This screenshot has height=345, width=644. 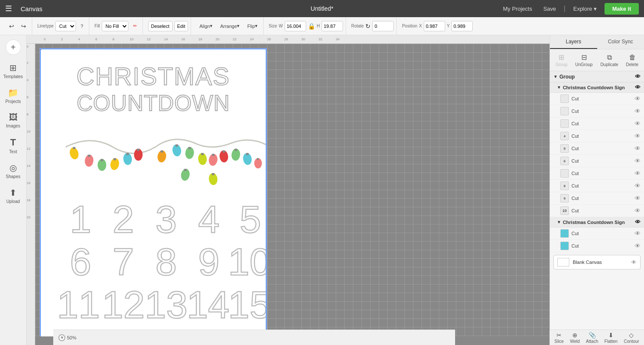 What do you see at coordinates (161, 26) in the screenshot?
I see `deselect-button: Deselect` at bounding box center [161, 26].